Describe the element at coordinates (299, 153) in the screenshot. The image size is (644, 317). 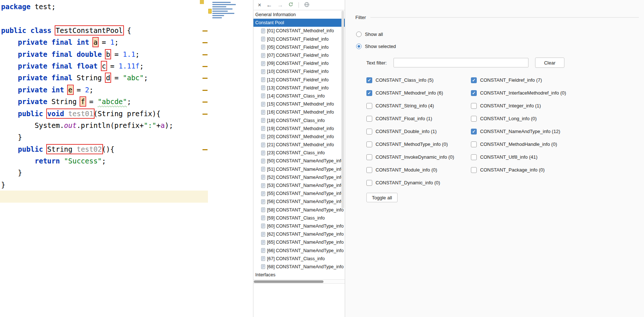
I see `tree-item: [23] CONSTANT_Class_info` at that location.